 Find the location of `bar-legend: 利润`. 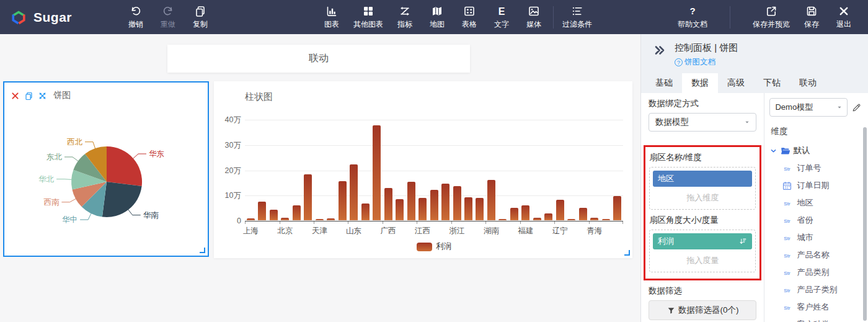

bar-legend: 利润 is located at coordinates (434, 247).